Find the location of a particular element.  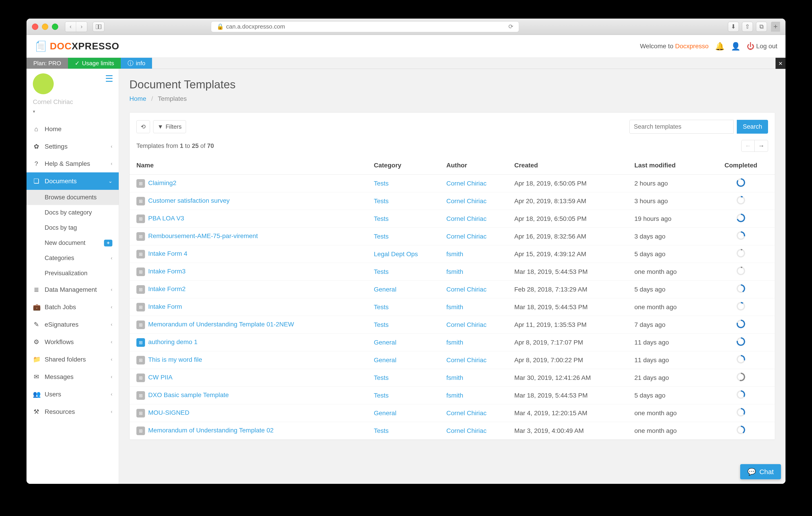

table-row: ⊞Intake Form Tests fsmith Mar 18, 2019, … is located at coordinates (452, 307).